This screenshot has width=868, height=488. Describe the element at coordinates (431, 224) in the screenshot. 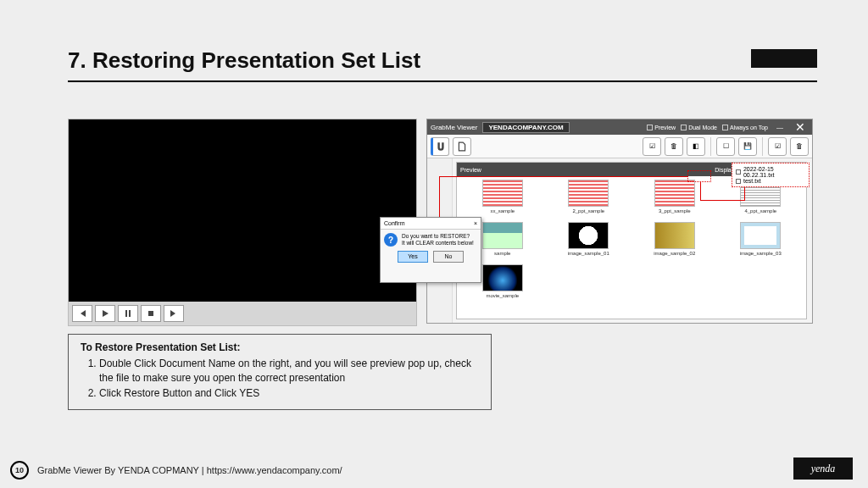

I see `confirm-titlebar: Confirm ×` at that location.